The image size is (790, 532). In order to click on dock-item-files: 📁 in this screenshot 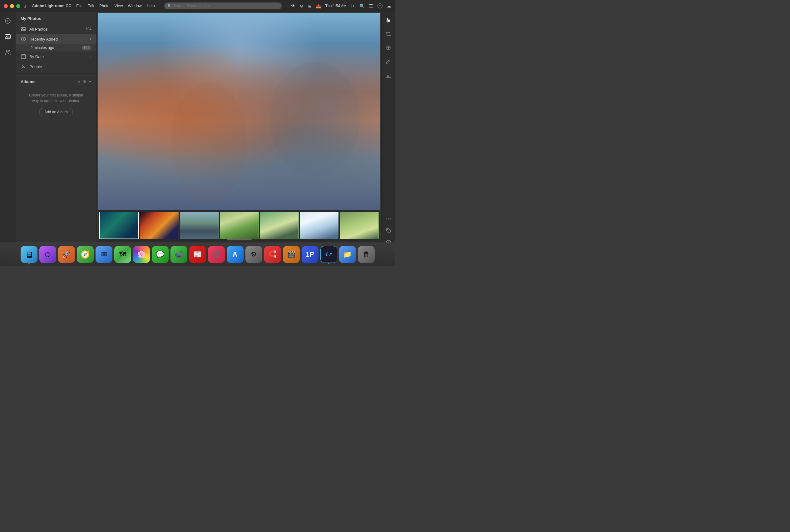, I will do `click(347, 254)`.